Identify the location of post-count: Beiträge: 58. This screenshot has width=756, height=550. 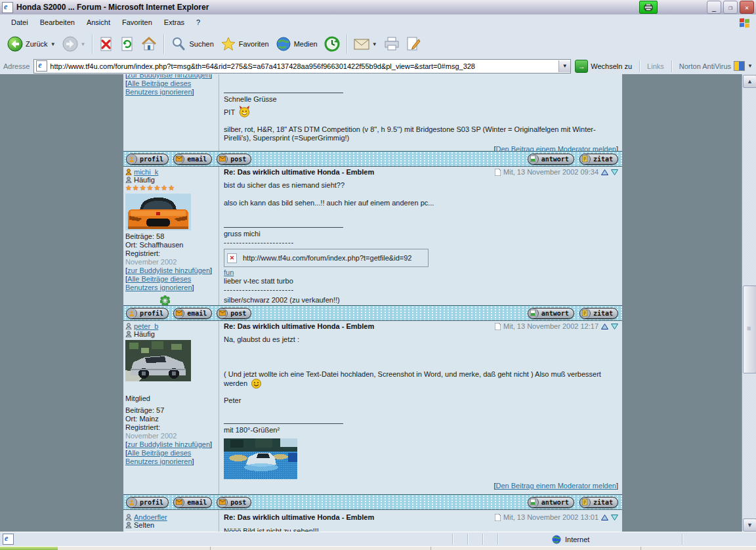
(172, 236).